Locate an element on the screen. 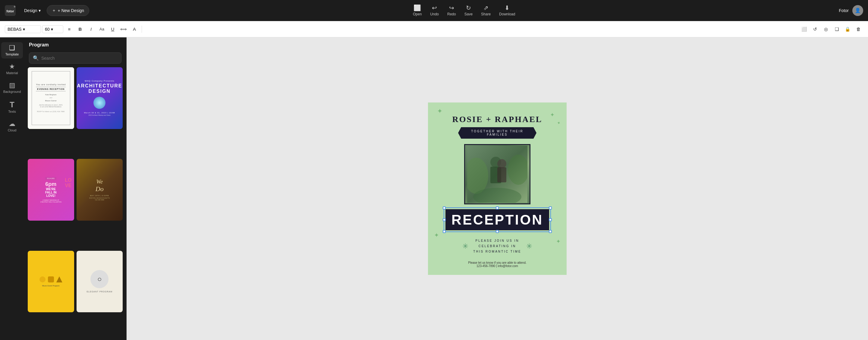 The image size is (868, 340). handle-br is located at coordinates (551, 231).